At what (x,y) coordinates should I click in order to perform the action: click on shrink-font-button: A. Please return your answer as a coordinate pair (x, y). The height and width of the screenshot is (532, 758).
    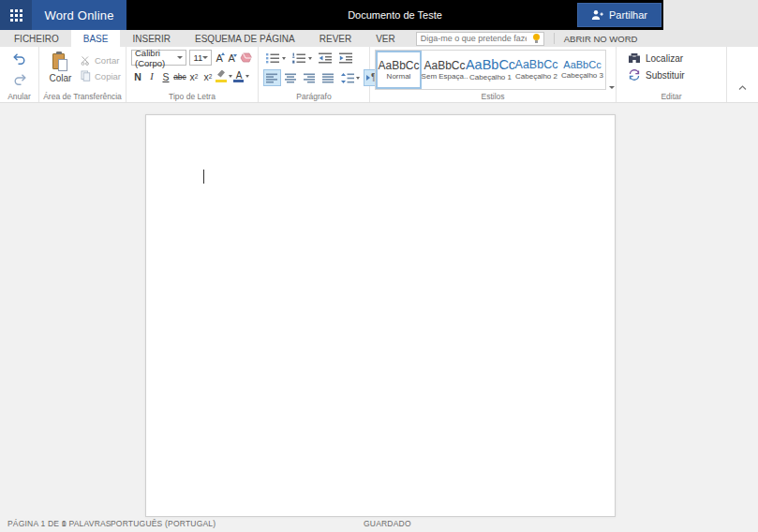
    Looking at the image, I should click on (231, 58).